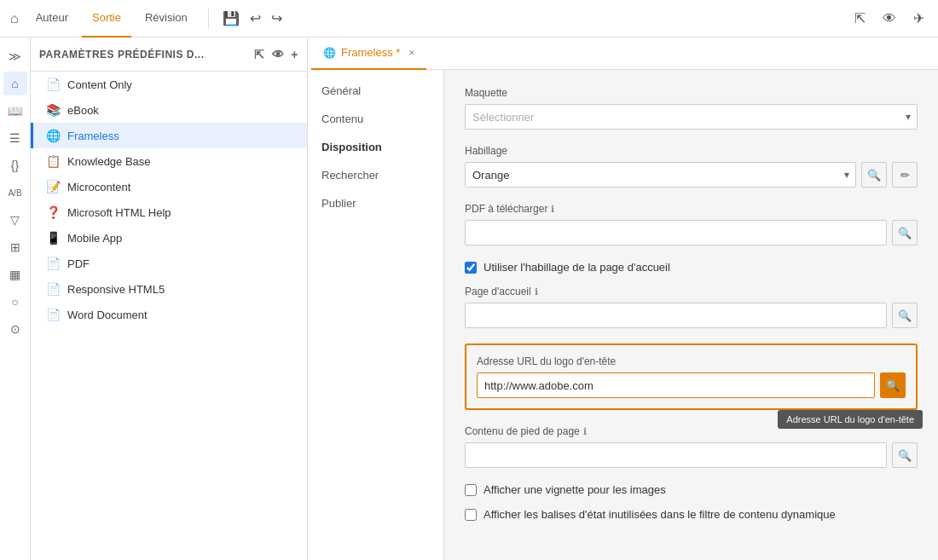 This screenshot has width=938, height=560. I want to click on sidebar-item-microsoft-html-help: ❓ Microsoft HTML Help, so click(169, 212).